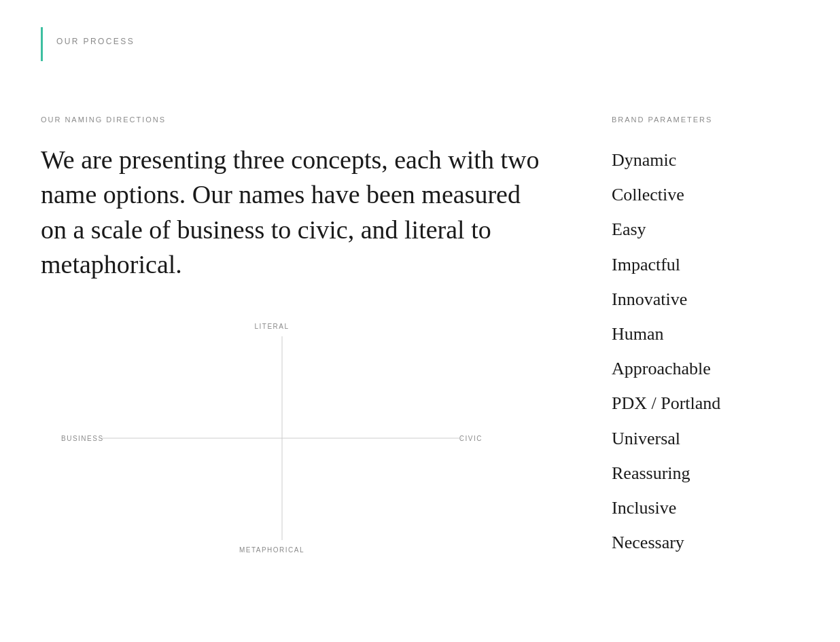 The image size is (840, 642). Describe the element at coordinates (705, 334) in the screenshot. I see `list-item: Human` at that location.